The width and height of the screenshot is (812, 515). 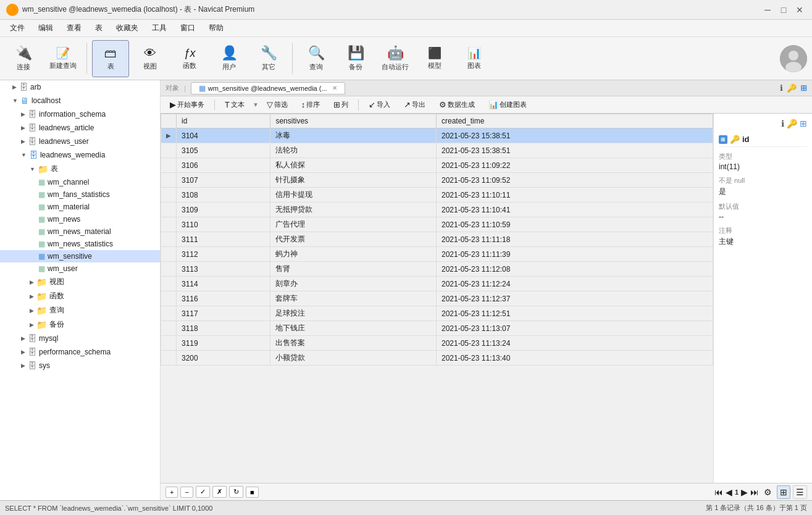 I want to click on info-panel-icon: ℹ, so click(x=783, y=124).